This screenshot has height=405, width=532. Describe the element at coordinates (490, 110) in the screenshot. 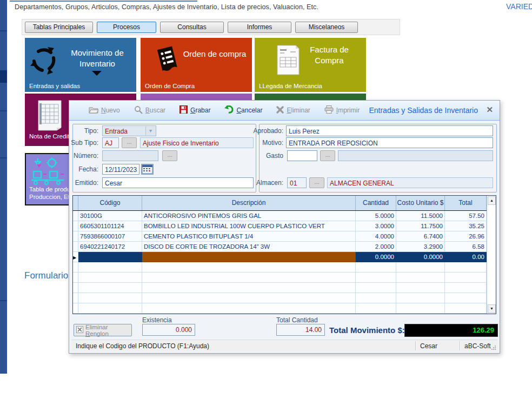

I see `close-icon: ✕` at that location.